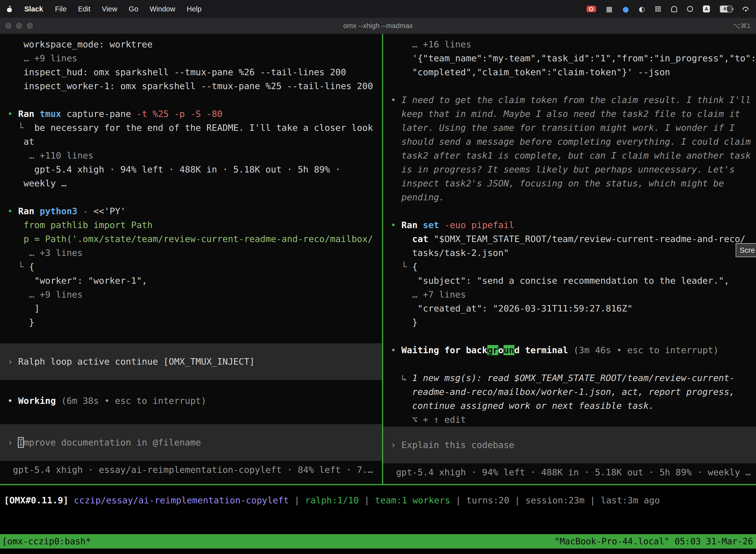 The image size is (756, 554). What do you see at coordinates (563, 128) in the screenshot?
I see `text-segment: later. Using the same for transition mig…` at bounding box center [563, 128].